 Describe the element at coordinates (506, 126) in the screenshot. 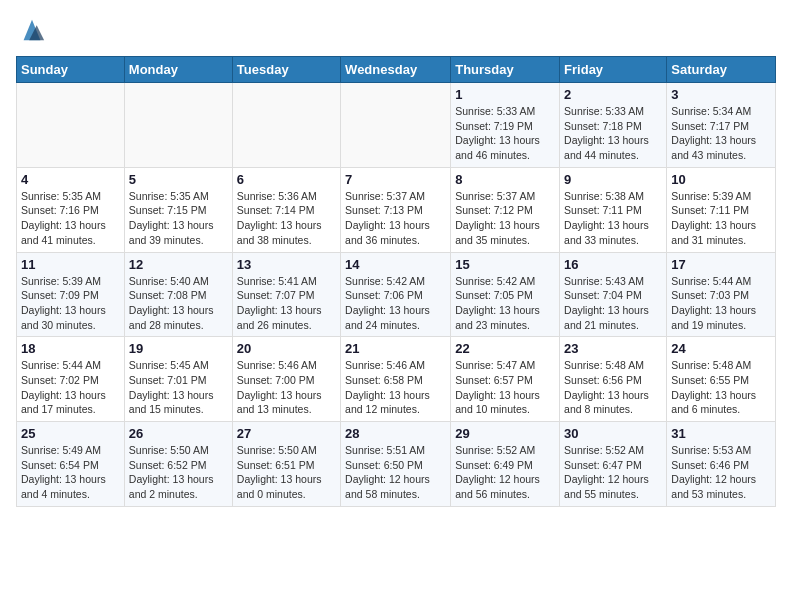

I see `calendar-cell: 1Sunrise: 5:33 AM Sunset: 7:19 PM Daylig…` at that location.